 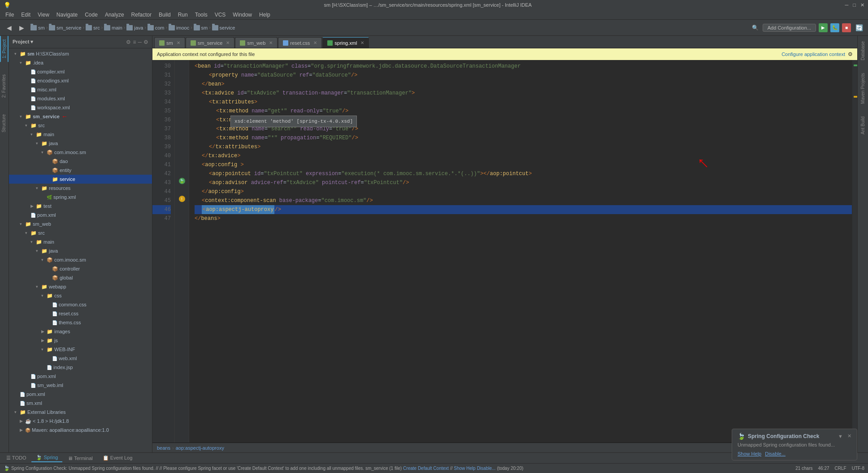 I want to click on spring-panel-show-help: Show Help, so click(x=750, y=454).